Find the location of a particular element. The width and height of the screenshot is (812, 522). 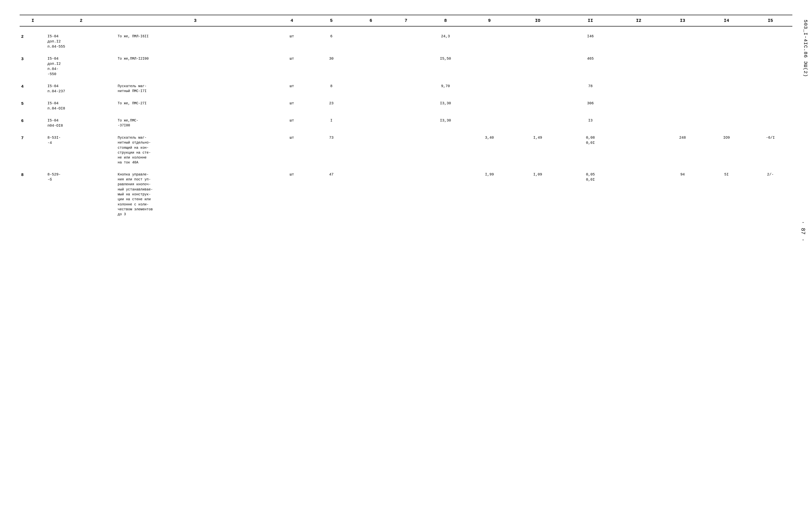

cell-r3-c5: 8 is located at coordinates (332, 90).